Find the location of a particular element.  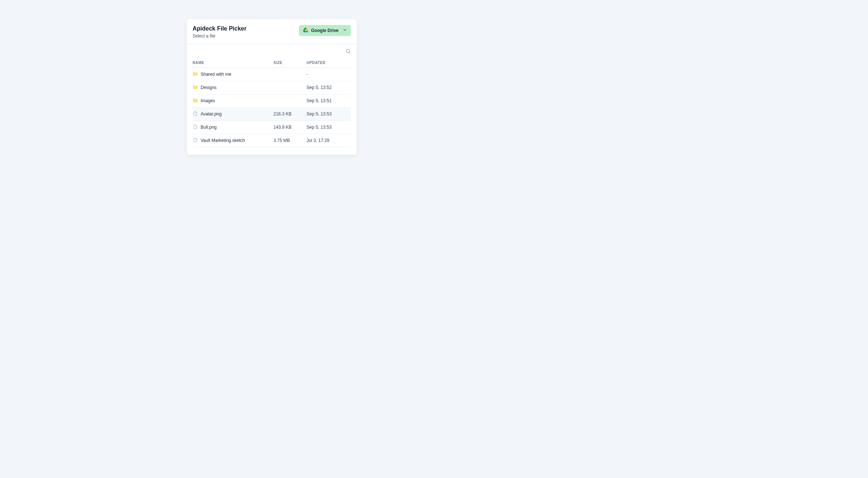

file-name: Images is located at coordinates (208, 101).